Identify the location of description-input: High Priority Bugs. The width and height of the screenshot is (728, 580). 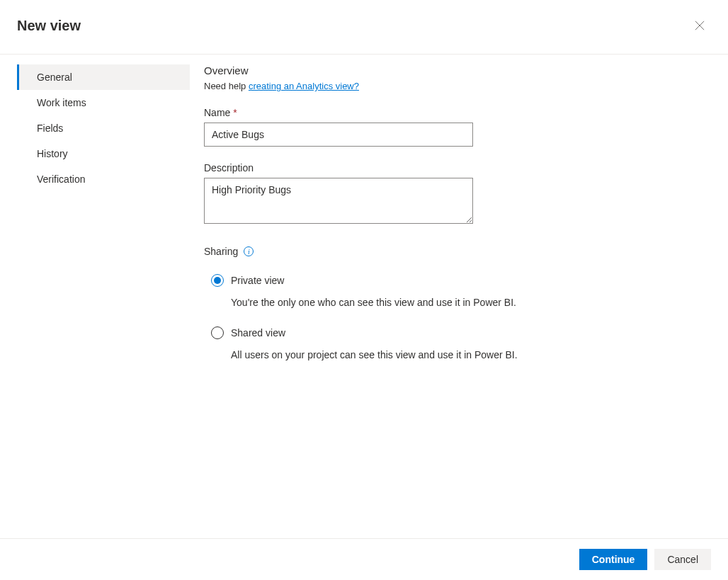
(339, 201).